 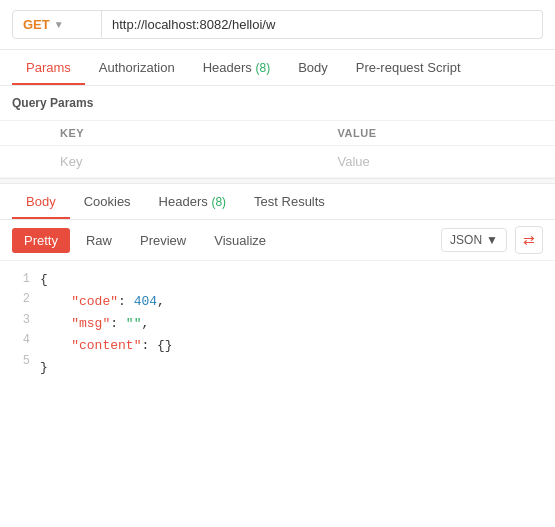 What do you see at coordinates (139, 134) in the screenshot?
I see `col-header-key: KEY` at bounding box center [139, 134].